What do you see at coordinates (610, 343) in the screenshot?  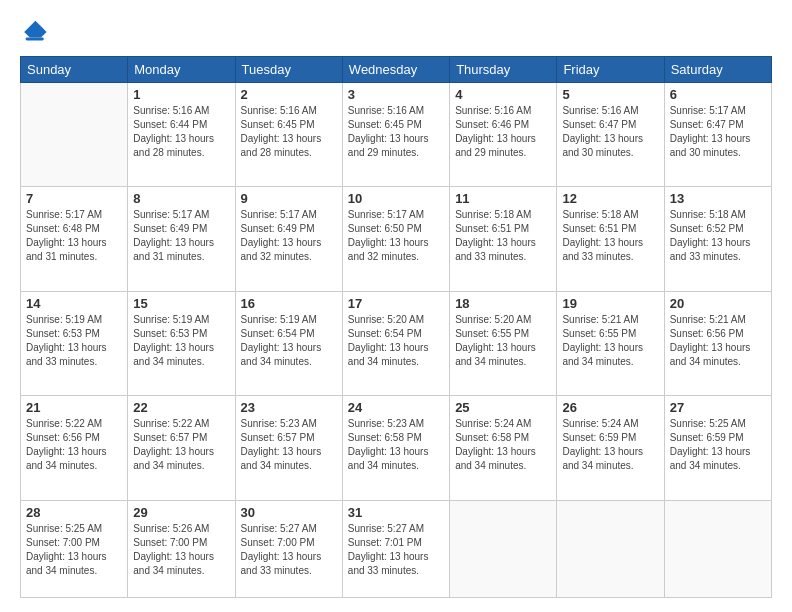 I see `calendar-day-cell: 19Sunrise: 5:21 AMSunset: 6:55 PMDayligh…` at bounding box center [610, 343].